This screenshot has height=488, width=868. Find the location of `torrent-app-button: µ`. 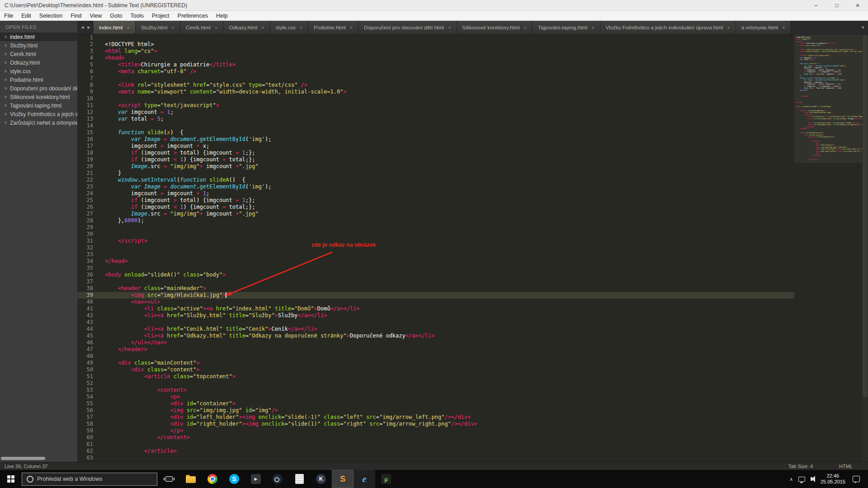

torrent-app-button: µ is located at coordinates (386, 479).